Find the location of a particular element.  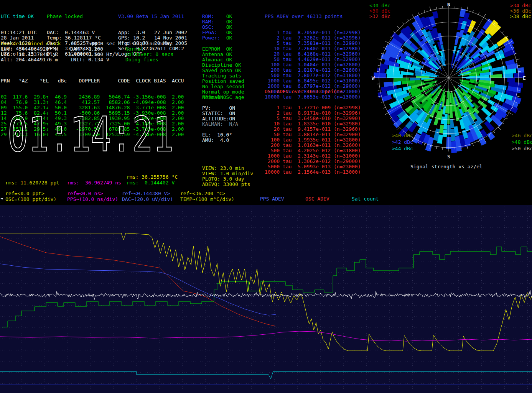

adev-entry: 10 tau 7.2640e-011 (n=32980) is located at coordinates (313, 49).